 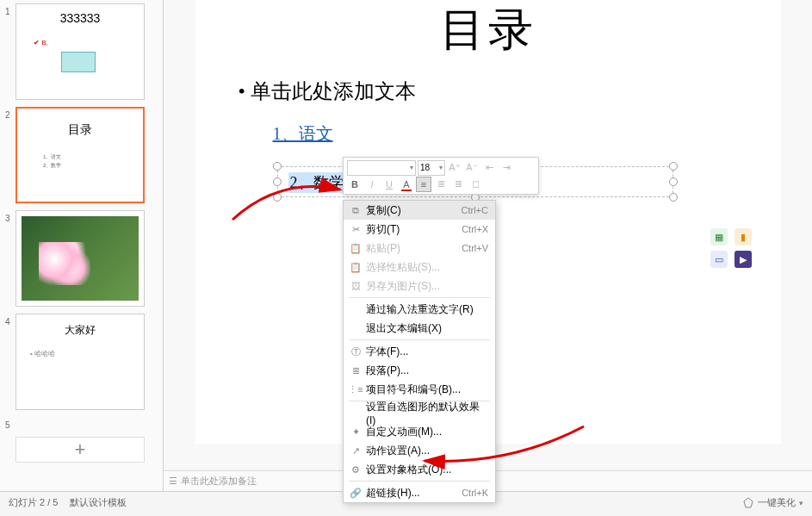 What do you see at coordinates (419, 248) in the screenshot?
I see `ctx-paste: 📋 粘贴(P) Ctrl+V` at bounding box center [419, 248].